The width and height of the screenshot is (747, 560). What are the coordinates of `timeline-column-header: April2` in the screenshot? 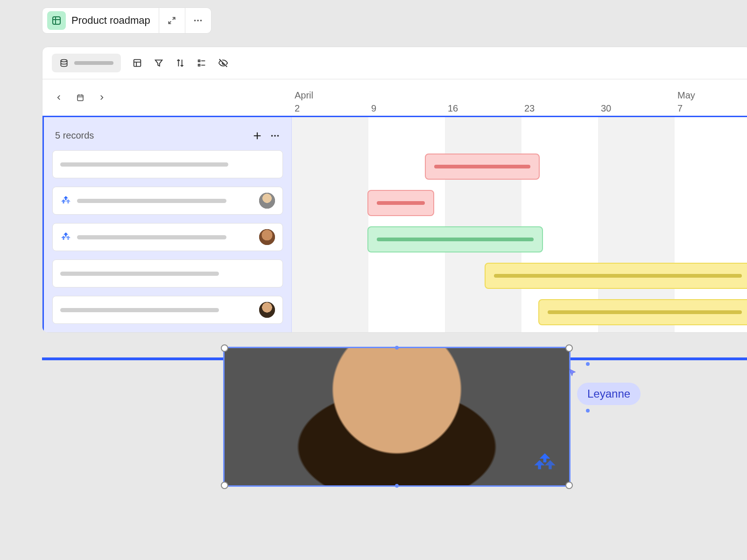 It's located at (330, 102).